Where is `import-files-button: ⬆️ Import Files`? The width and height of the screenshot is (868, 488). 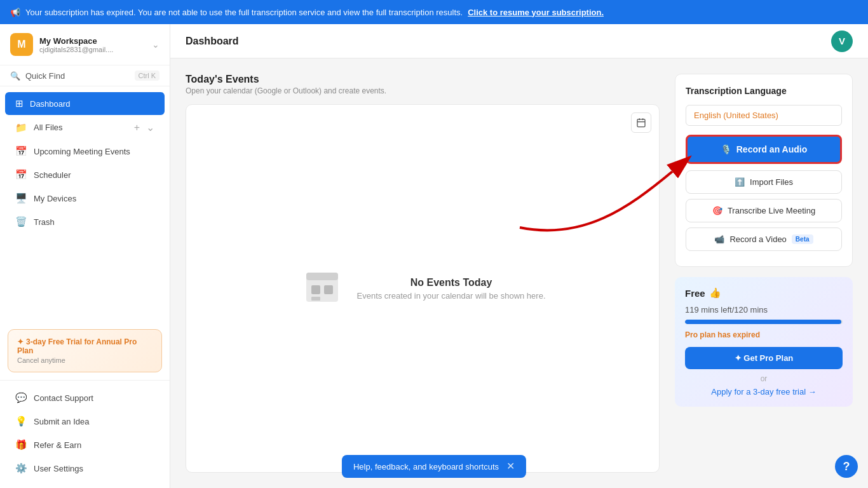 import-files-button: ⬆️ Import Files is located at coordinates (764, 182).